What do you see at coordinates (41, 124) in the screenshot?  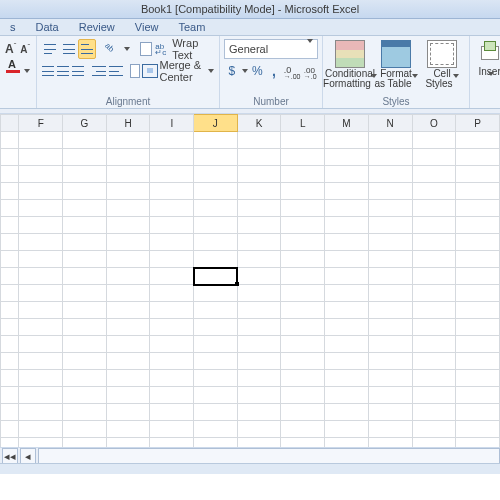 I see `column-header-F: F` at bounding box center [41, 124].